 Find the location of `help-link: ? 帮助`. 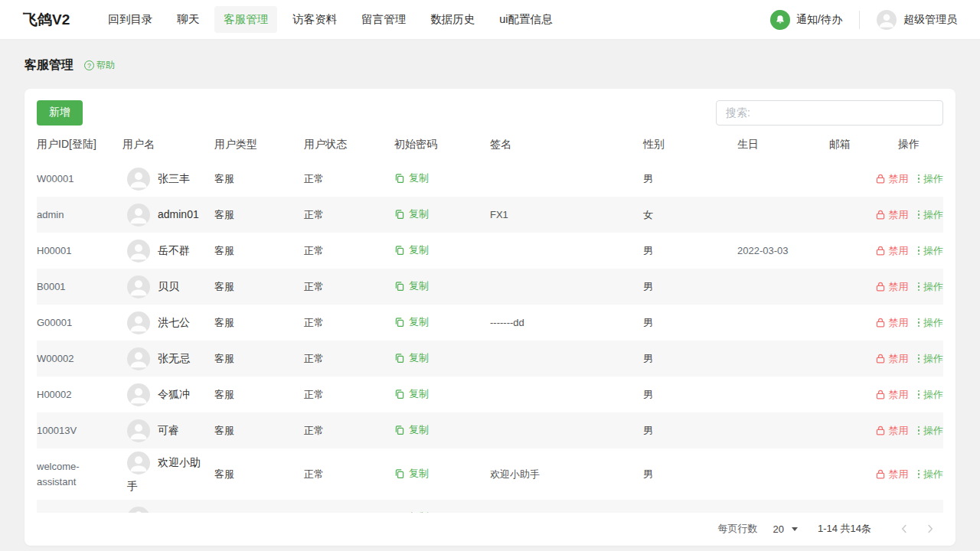

help-link: ? 帮助 is located at coordinates (100, 66).